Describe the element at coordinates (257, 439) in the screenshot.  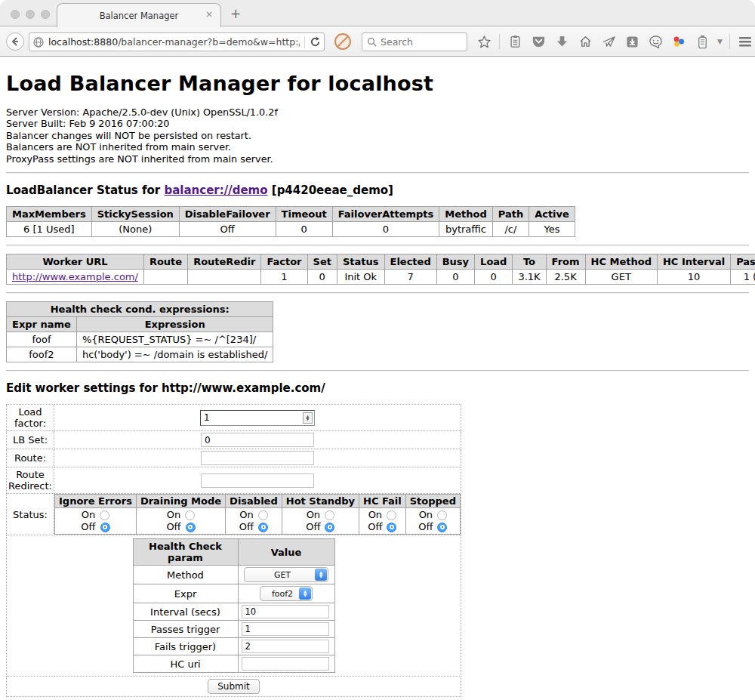
I see `lb-set-input` at that location.